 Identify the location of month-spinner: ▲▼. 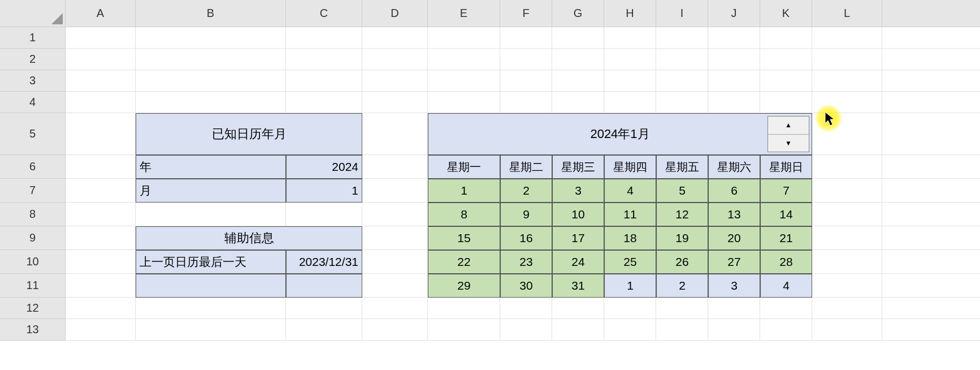
(788, 134).